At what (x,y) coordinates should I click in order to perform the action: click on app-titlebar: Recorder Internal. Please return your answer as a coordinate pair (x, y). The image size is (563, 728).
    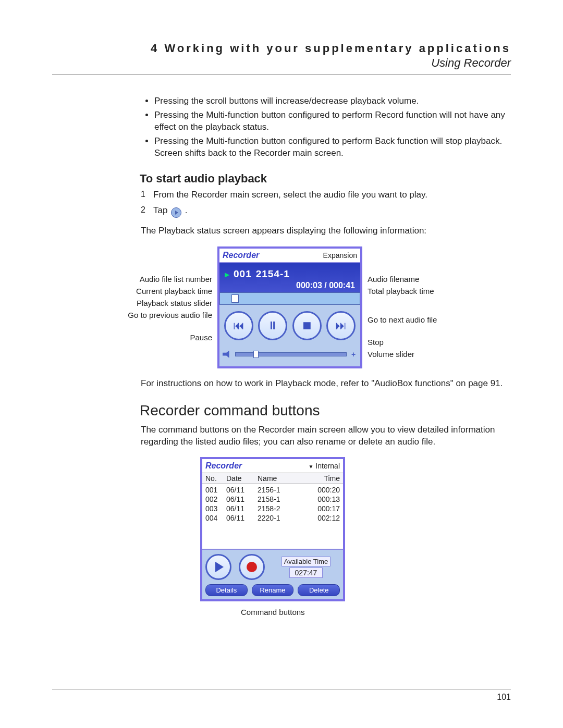
    Looking at the image, I should click on (273, 466).